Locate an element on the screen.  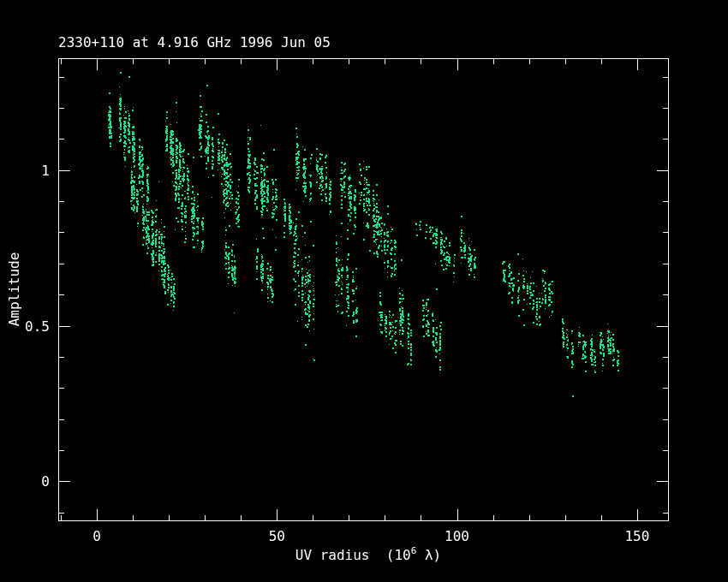
x-axis-label: UV radius (106 λ) is located at coordinates (368, 555).